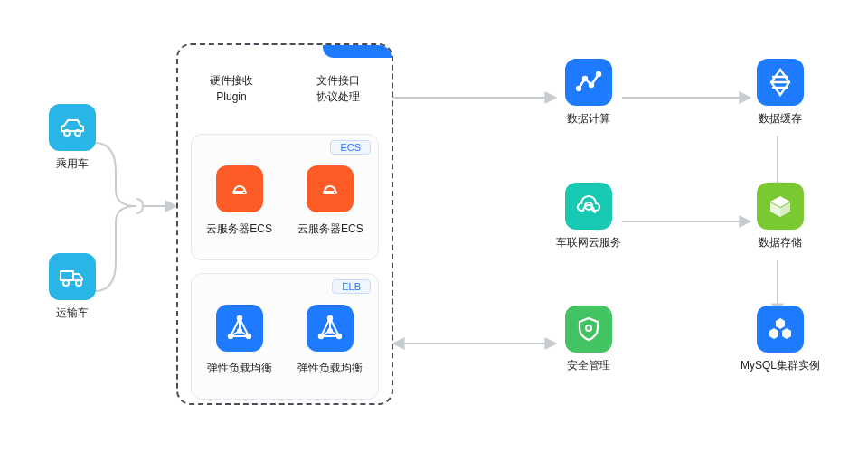 The width and height of the screenshot is (868, 452). Describe the element at coordinates (589, 92) in the screenshot. I see `node-analytics: 数据计算` at that location.